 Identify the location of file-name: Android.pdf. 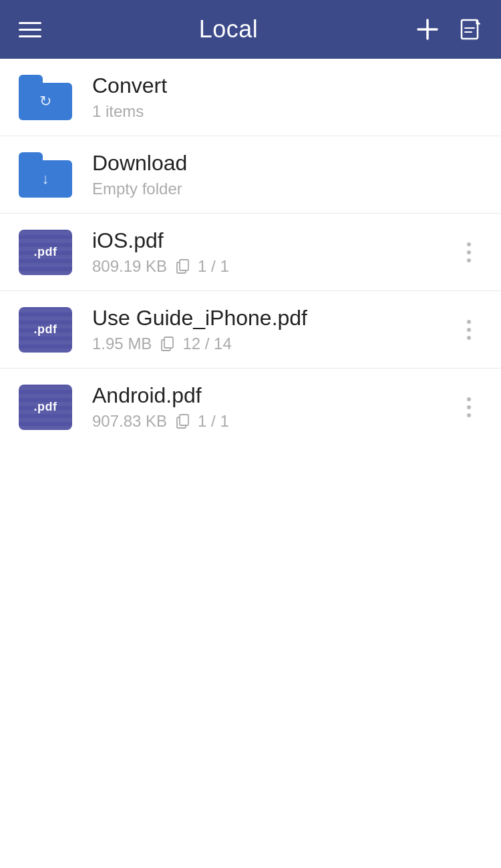
(271, 395).